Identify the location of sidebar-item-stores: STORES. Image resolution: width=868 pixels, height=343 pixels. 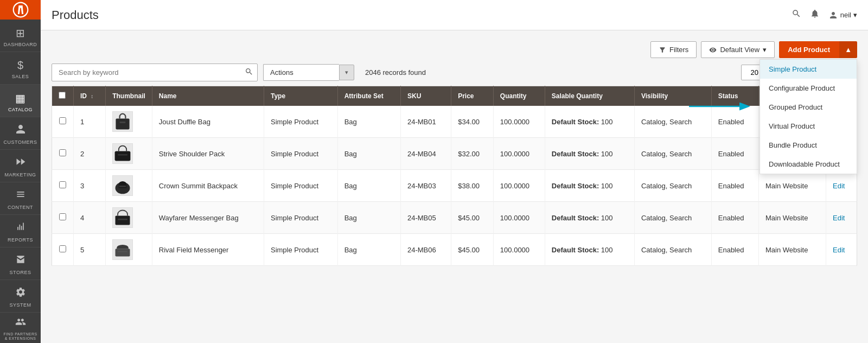
(21, 264).